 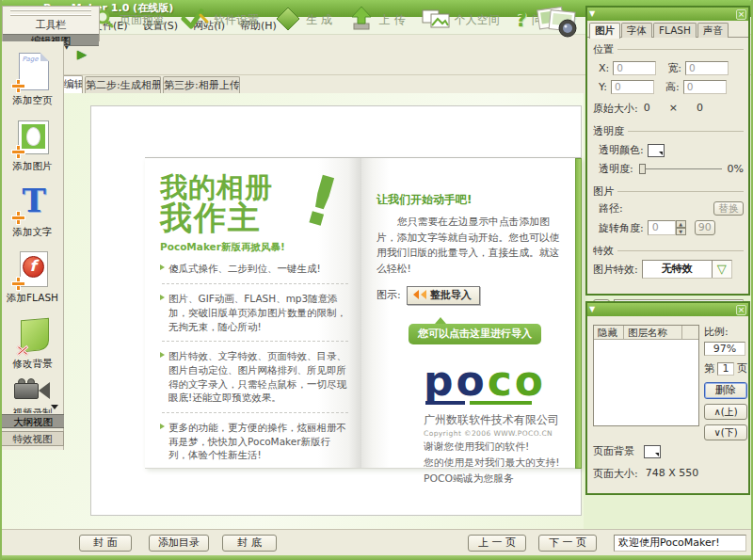 What do you see at coordinates (255, 269) in the screenshot?
I see `album-bullet-1: 傻瓜式操作、二步到位、一键生成!` at bounding box center [255, 269].